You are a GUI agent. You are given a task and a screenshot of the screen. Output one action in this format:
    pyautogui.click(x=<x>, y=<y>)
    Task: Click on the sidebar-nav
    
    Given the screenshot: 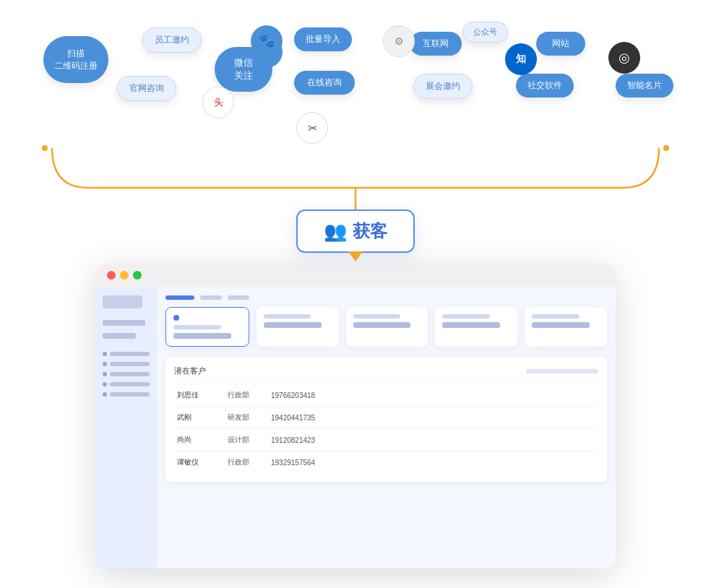 What is the action you would take?
    pyautogui.click(x=126, y=374)
    